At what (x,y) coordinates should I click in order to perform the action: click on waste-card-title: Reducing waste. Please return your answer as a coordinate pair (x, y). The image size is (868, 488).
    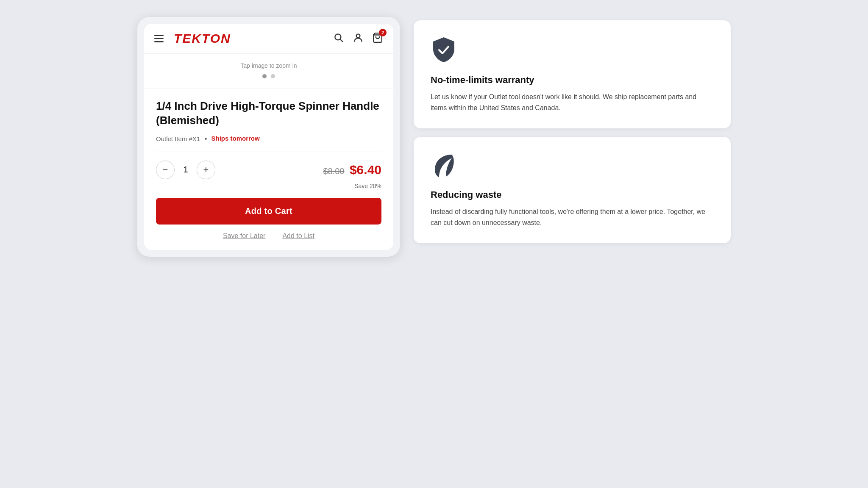
    Looking at the image, I should click on (572, 195).